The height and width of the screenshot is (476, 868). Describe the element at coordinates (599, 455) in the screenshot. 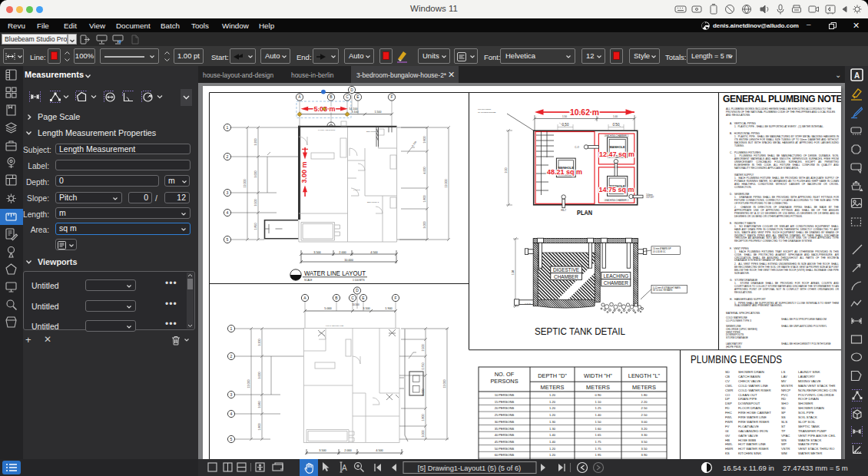

I see `svg-text: 1.95` at that location.